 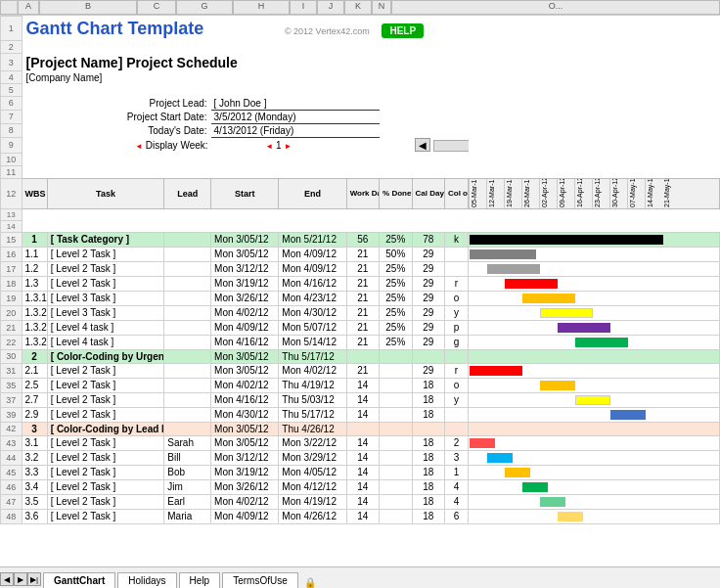 What do you see at coordinates (457, 370) in the screenshot?
I see `color-31: r` at bounding box center [457, 370].